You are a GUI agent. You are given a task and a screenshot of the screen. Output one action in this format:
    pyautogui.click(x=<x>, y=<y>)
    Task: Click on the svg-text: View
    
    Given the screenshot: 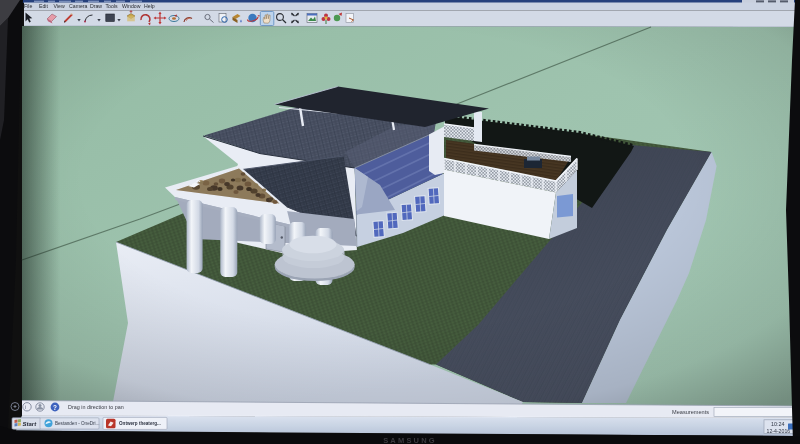 What is the action you would take?
    pyautogui.click(x=60, y=6)
    